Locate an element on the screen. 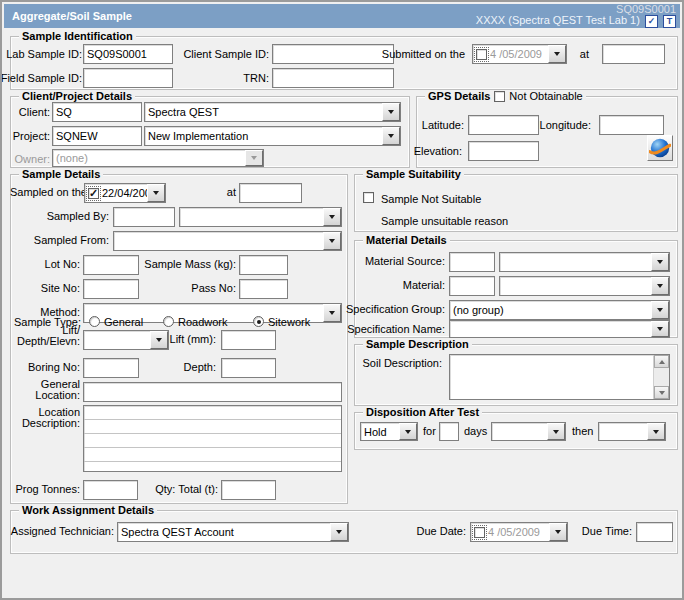 The width and height of the screenshot is (684, 600). map-button is located at coordinates (660, 148).